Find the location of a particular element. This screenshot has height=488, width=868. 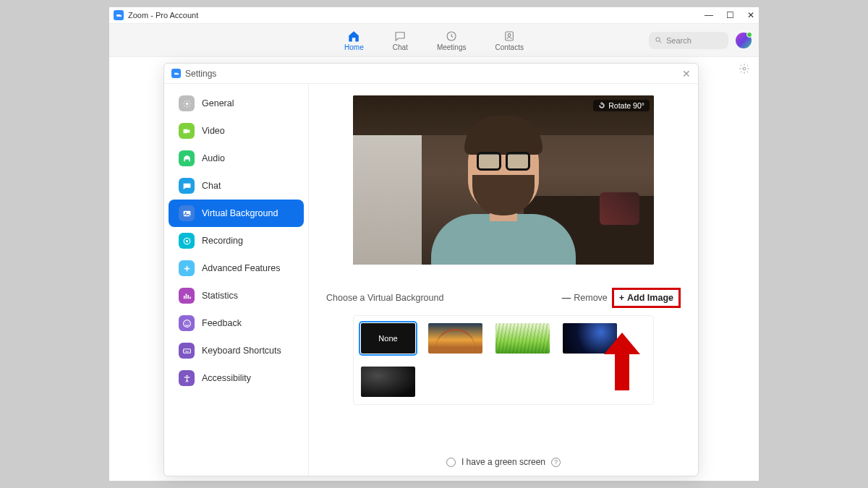

sidebar-item-recording: Recording is located at coordinates (236, 241).